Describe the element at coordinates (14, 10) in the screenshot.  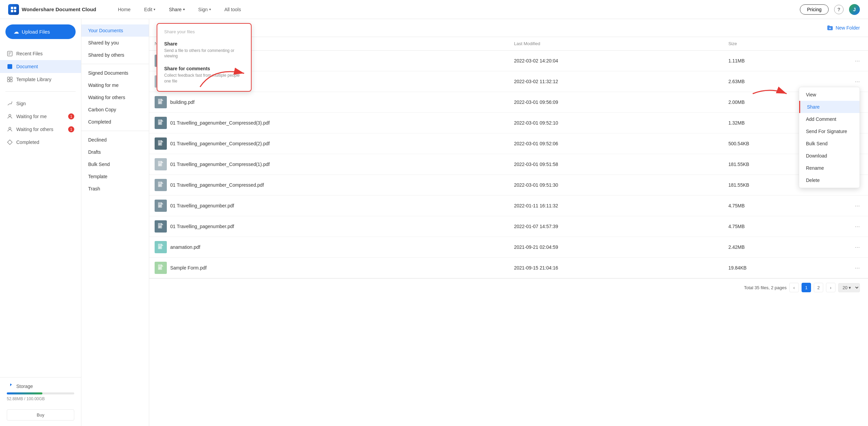
I see `app-logo-icon` at that location.